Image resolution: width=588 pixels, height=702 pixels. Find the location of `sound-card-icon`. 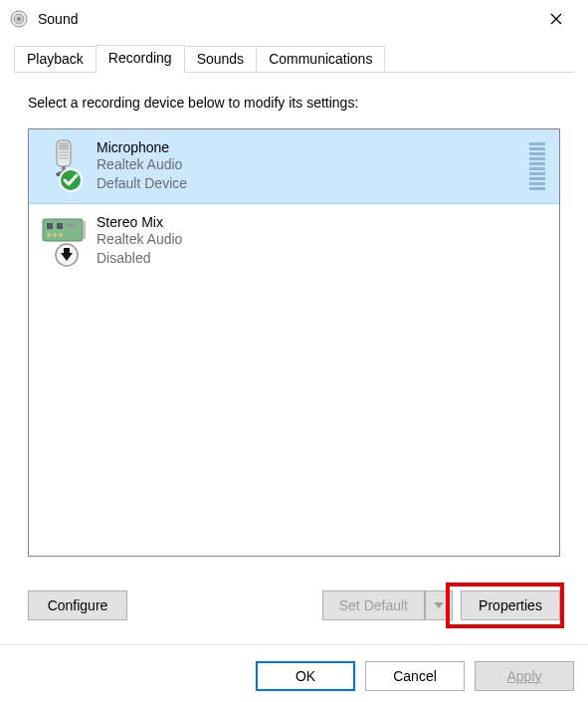

sound-card-icon is located at coordinates (65, 241).